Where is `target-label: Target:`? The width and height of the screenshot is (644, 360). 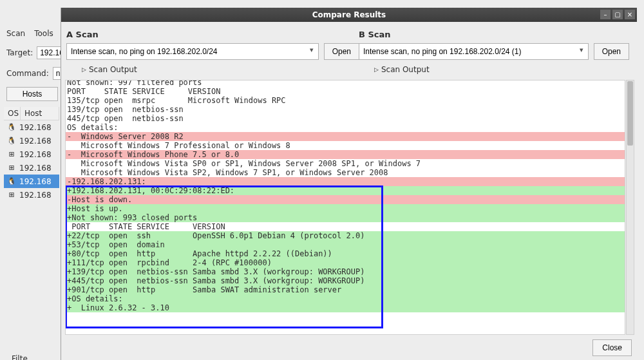
target-label: Target: is located at coordinates (19, 53).